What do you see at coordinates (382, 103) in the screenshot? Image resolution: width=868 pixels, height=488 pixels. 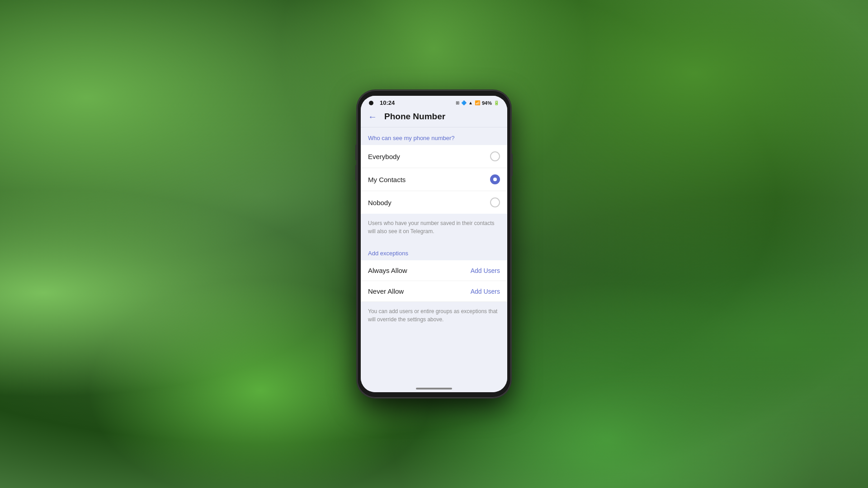 I see `status-bar-left: 10:24` at bounding box center [382, 103].